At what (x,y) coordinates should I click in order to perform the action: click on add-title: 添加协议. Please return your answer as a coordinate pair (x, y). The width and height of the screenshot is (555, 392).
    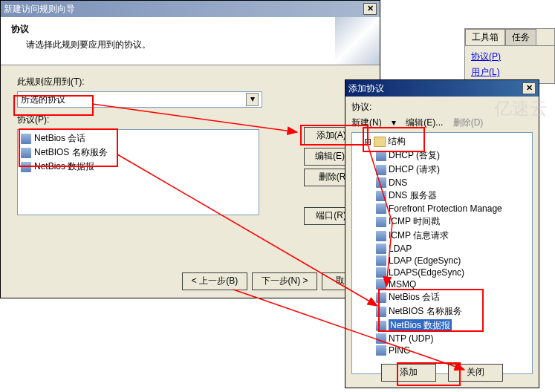
    Looking at the image, I should click on (366, 89).